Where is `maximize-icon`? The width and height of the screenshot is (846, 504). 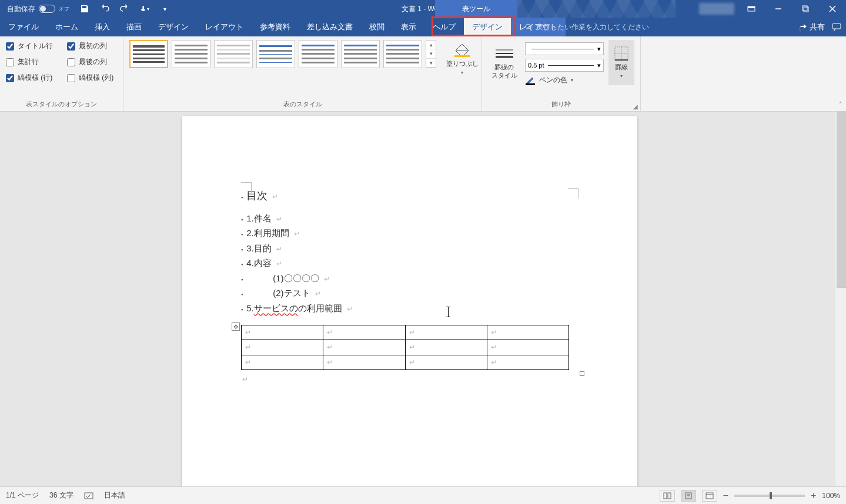
maximize-icon is located at coordinates (805, 9).